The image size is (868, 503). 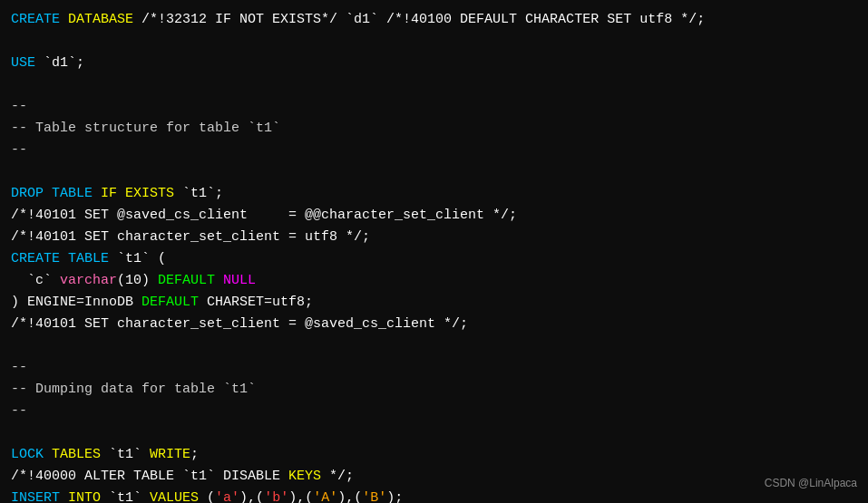 What do you see at coordinates (276, 497) in the screenshot?
I see `code-token: 'b'` at bounding box center [276, 497].